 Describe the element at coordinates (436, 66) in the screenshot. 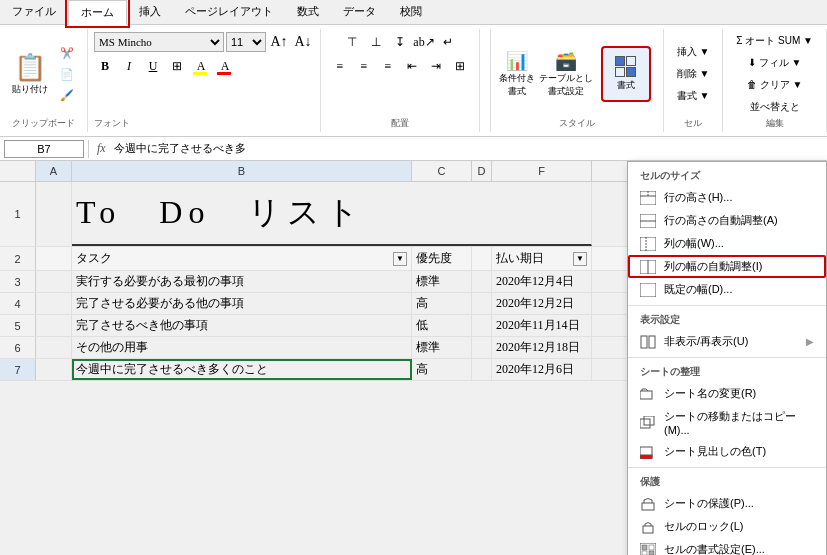

I see `increase-indent-button: ⇥` at that location.